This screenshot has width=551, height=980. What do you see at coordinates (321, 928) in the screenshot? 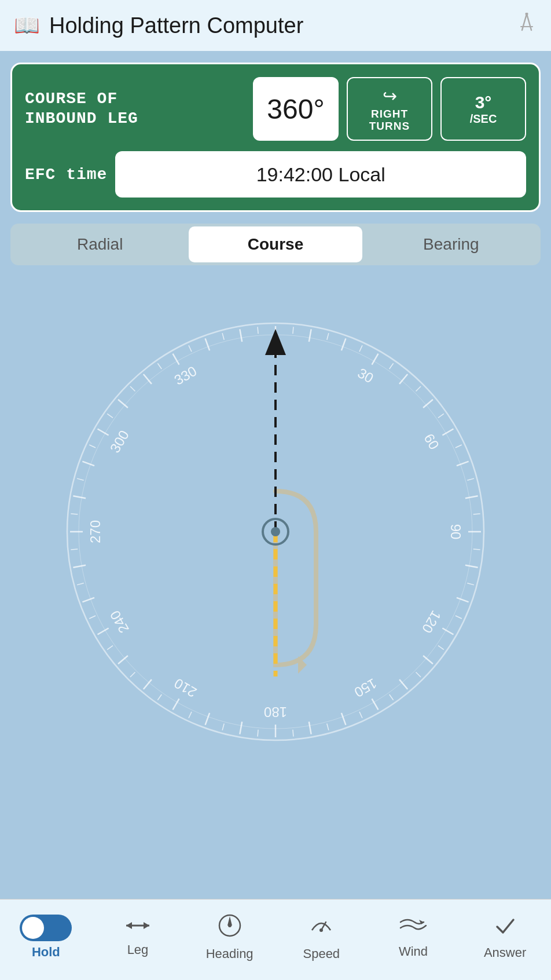
I see `speed-icon` at bounding box center [321, 928].